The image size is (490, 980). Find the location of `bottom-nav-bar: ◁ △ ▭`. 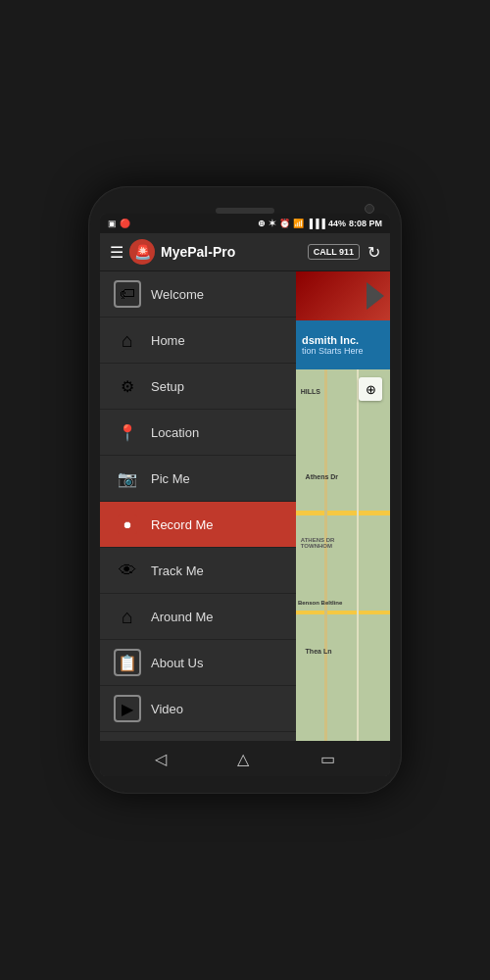

bottom-nav-bar: ◁ △ ▭ is located at coordinates (245, 759).